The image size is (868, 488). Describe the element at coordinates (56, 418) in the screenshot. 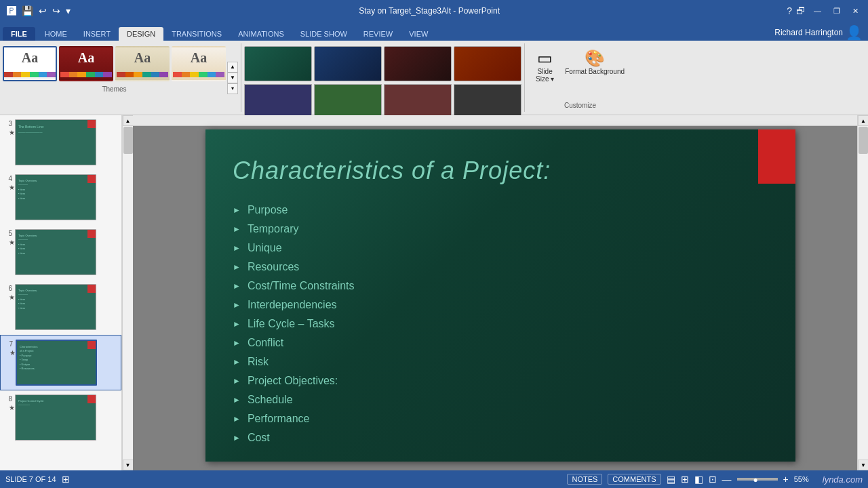

I see `slide-thumb-8: Project Control Cycle──────` at that location.